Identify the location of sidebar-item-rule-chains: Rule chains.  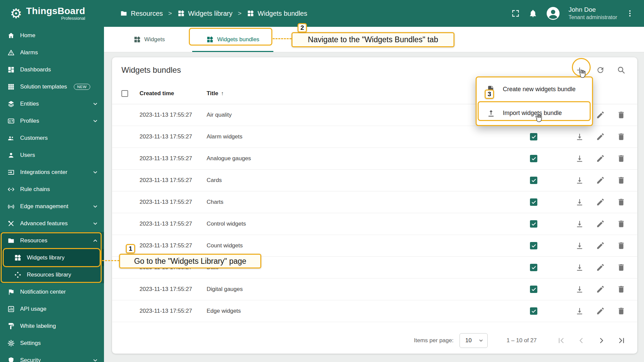
(52, 189).